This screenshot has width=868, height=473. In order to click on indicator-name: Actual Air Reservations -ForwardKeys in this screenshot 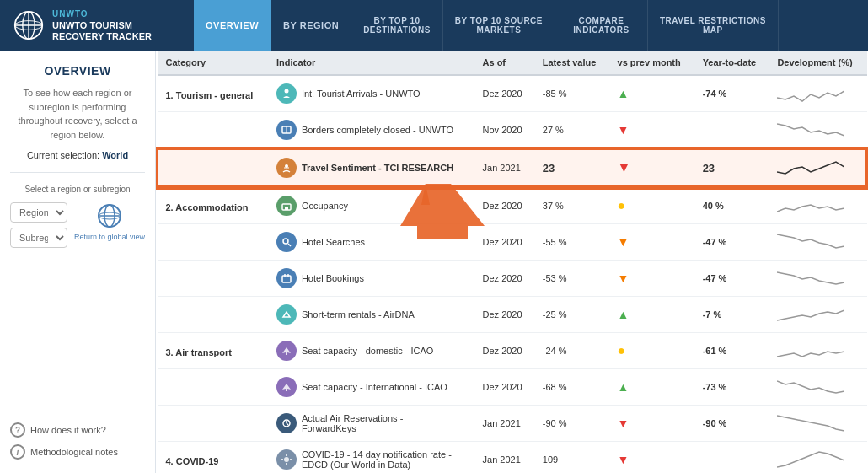, I will do `click(352, 423)`.